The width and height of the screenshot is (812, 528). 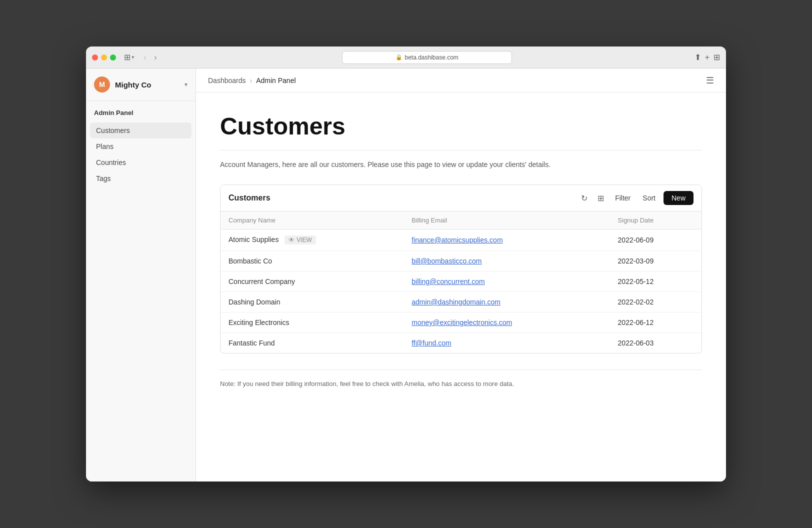 What do you see at coordinates (312, 343) in the screenshot?
I see `cell-company: Fantastic Fund` at bounding box center [312, 343].